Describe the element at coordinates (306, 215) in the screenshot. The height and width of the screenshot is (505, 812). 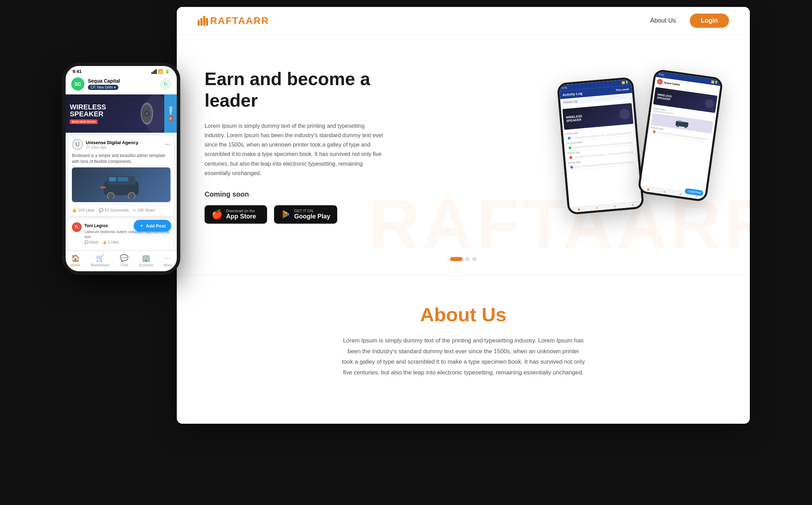
I see `google-play-button: GET IT ON Google Play` at that location.